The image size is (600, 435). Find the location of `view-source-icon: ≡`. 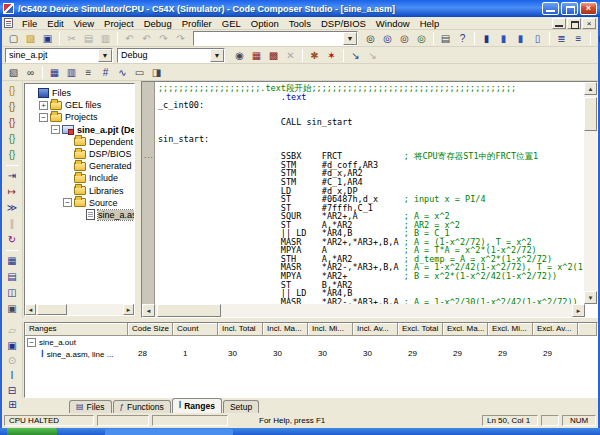

view-source-icon: ≡ is located at coordinates (578, 38).